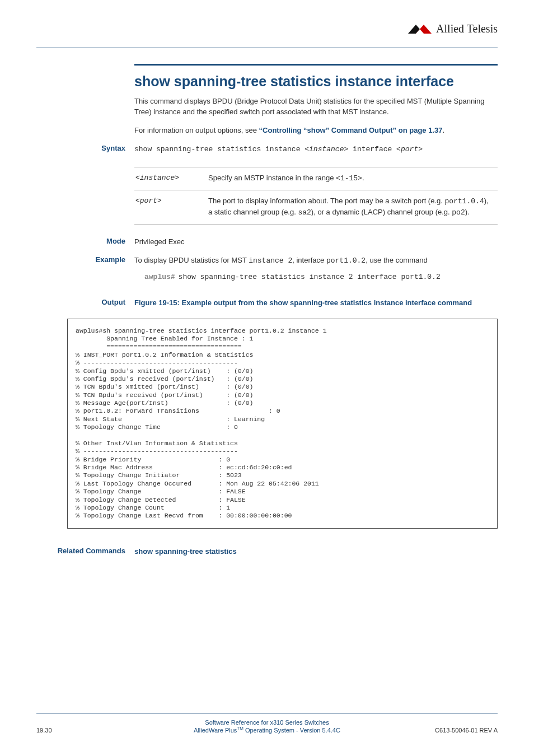  I want to click on mode-label: Mode, so click(85, 242).